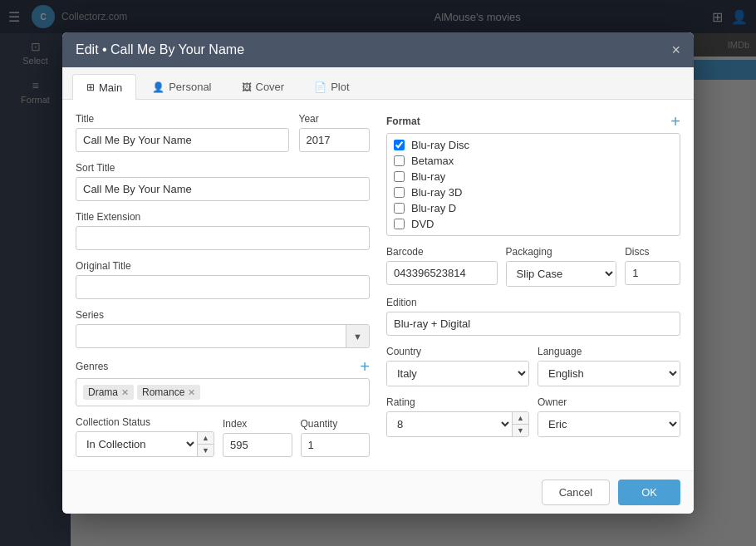 The image size is (756, 546). I want to click on format-item-label: Betamax, so click(432, 161).